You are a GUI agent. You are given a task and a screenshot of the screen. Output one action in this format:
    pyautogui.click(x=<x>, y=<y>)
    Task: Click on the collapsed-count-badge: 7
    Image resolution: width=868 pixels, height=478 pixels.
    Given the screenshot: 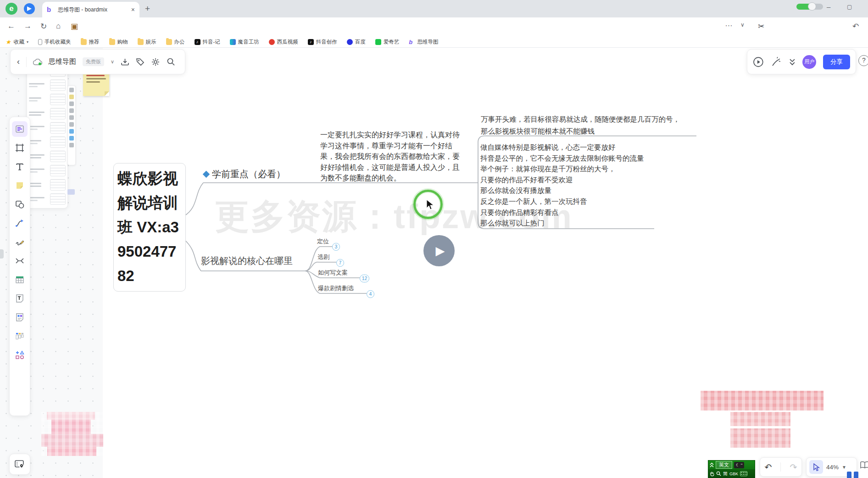 What is the action you would take?
    pyautogui.click(x=340, y=263)
    